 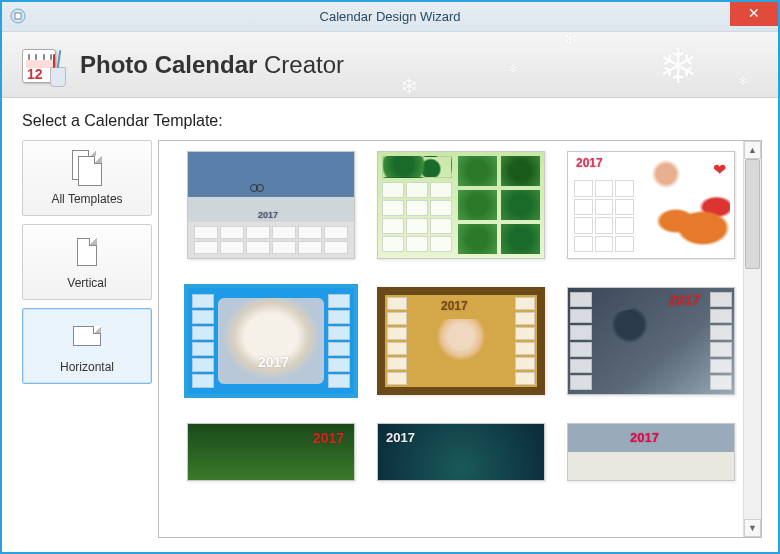 I want to click on scroll-up-button: ▲, so click(x=752, y=150).